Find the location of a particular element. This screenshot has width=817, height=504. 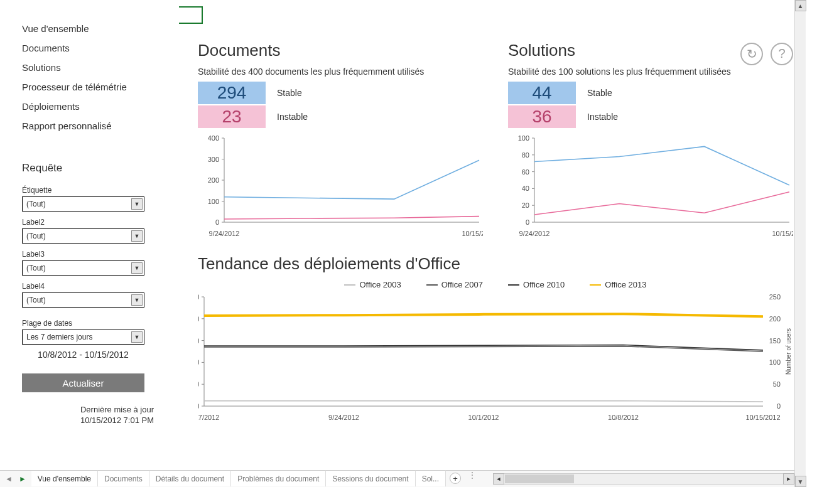

nav-item-solutions: Solutions is located at coordinates (91, 68).